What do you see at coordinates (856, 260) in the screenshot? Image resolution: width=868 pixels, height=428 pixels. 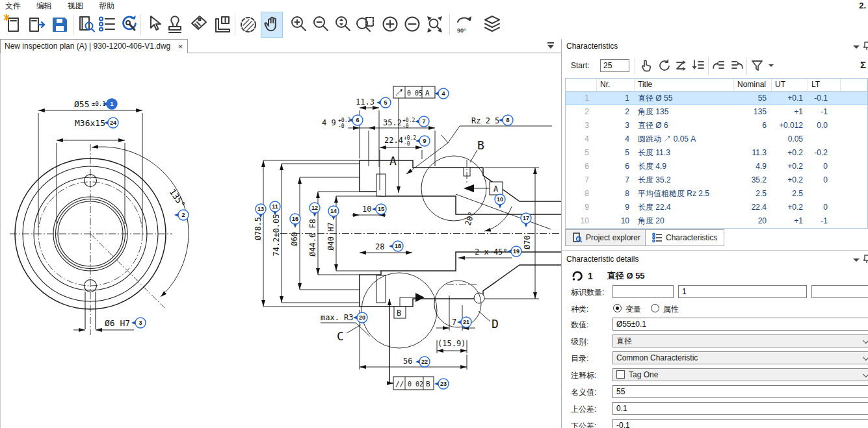 I see `details-collapse-icon` at bounding box center [856, 260].